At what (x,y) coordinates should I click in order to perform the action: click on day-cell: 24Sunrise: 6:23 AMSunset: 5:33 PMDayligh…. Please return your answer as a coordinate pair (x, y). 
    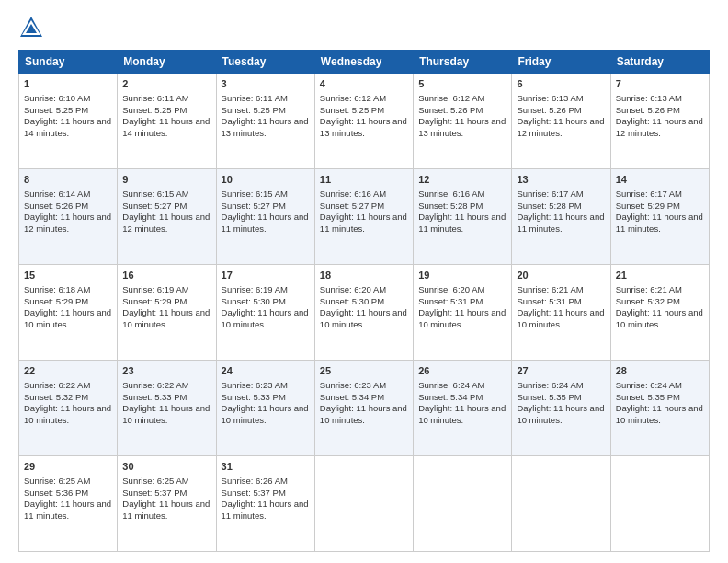
    Looking at the image, I should click on (265, 408).